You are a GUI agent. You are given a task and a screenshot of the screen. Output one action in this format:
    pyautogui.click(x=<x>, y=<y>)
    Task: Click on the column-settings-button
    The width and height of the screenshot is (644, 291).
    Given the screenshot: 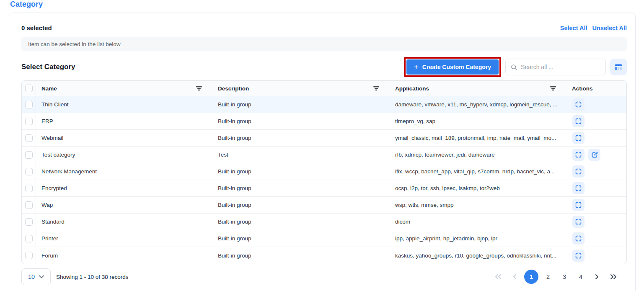 What is the action you would take?
    pyautogui.click(x=618, y=67)
    